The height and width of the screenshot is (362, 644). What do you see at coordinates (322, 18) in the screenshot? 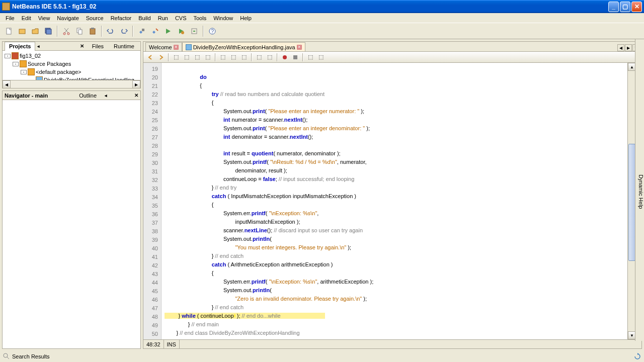
I see `menu-bar: File Edit View Navigate Source Refactor …` at bounding box center [322, 18].